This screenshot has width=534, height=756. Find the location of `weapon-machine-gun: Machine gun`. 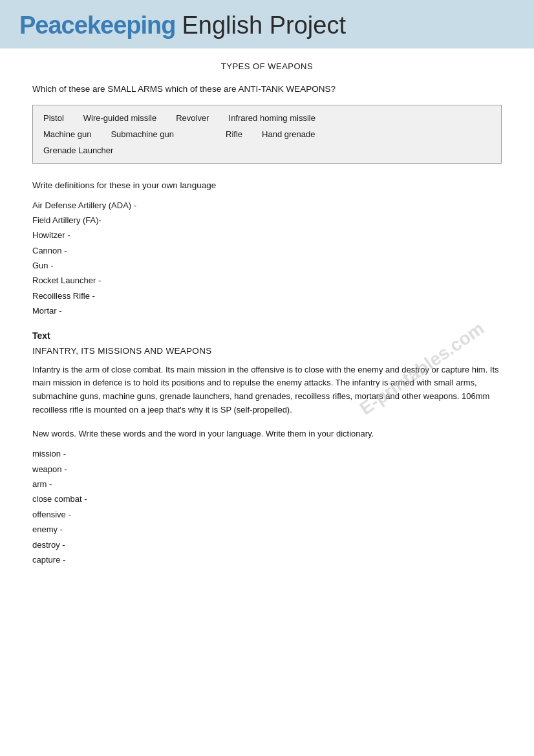

weapon-machine-gun: Machine gun is located at coordinates (67, 135).